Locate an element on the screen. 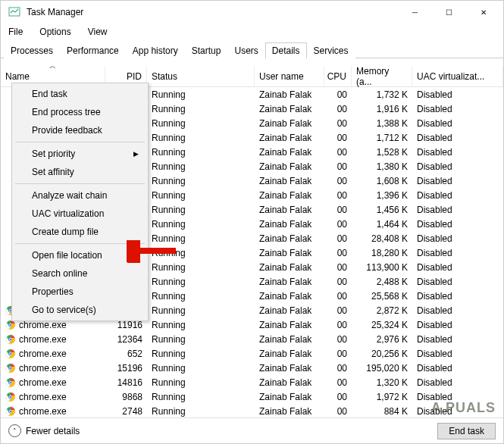  cell-memory: 20,256 K is located at coordinates (382, 354).